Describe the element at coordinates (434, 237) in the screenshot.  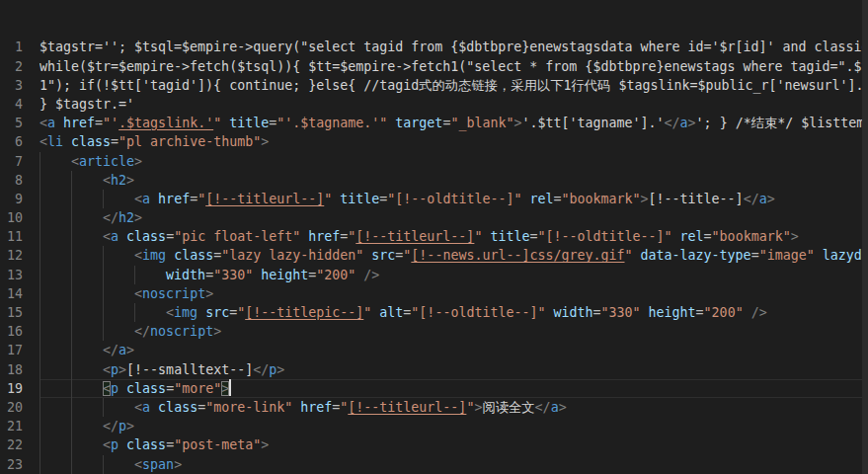
I see `code-line: 11 <a class="pic float-left" href="[!--t…` at that location.